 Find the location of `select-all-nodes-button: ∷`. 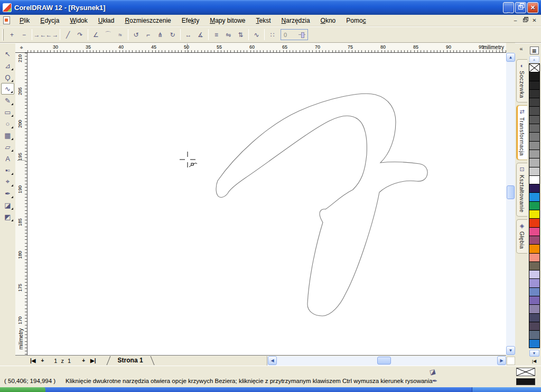

select-all-nodes-button: ∷ is located at coordinates (273, 35).